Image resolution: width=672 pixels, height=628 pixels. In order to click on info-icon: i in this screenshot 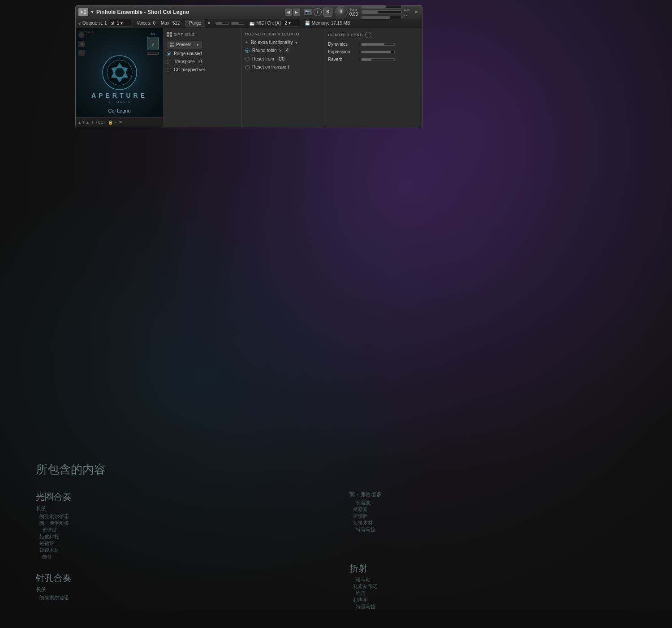, I will do `click(318, 12)`.